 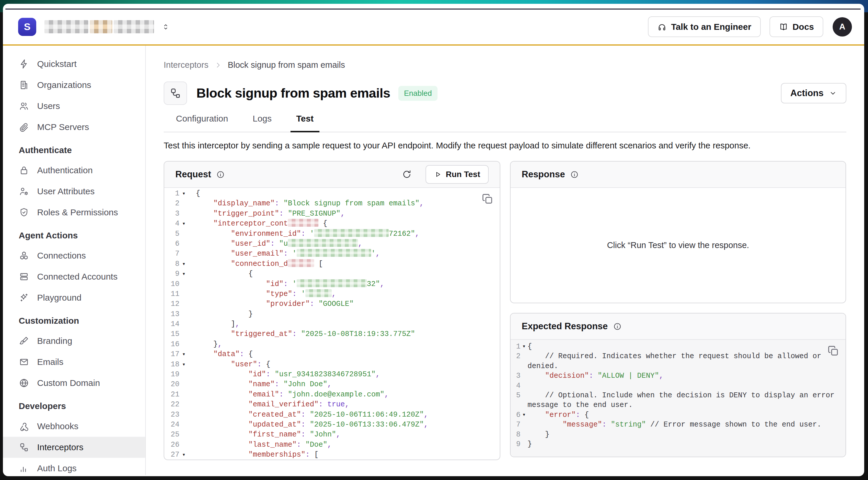 I want to click on zap-icon, so click(x=24, y=64).